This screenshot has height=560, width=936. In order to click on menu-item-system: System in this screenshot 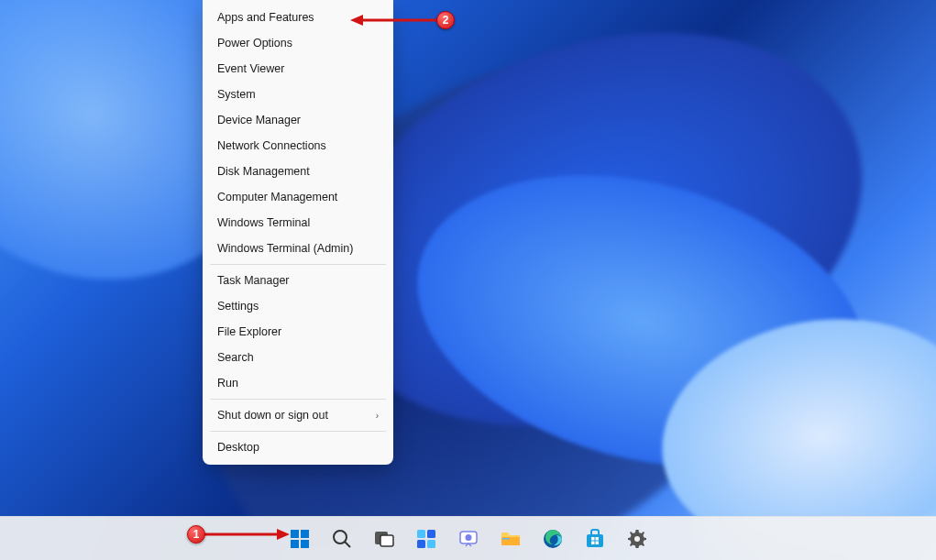, I will do `click(298, 94)`.